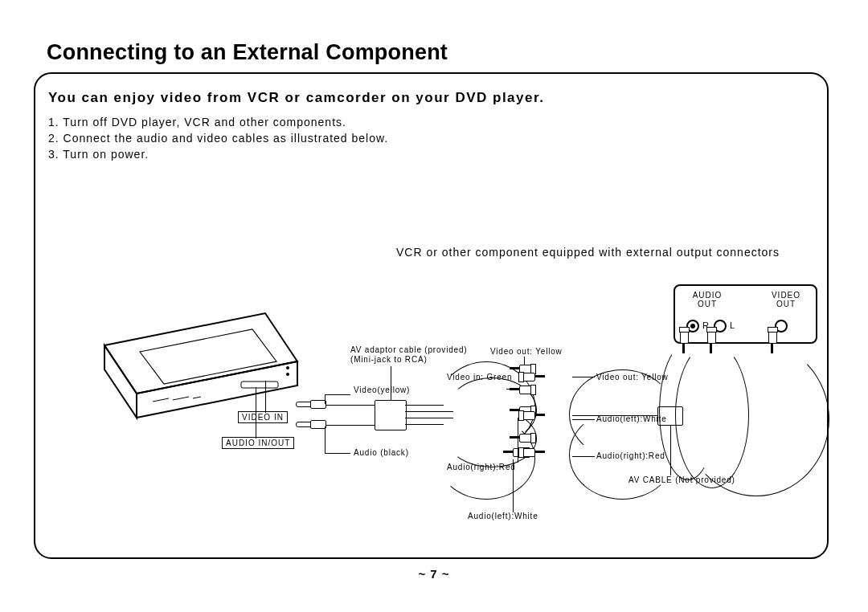 Image resolution: width=868 pixels, height=612 pixels. I want to click on label-audio-left-white-a: Audio(left):White, so click(503, 516).